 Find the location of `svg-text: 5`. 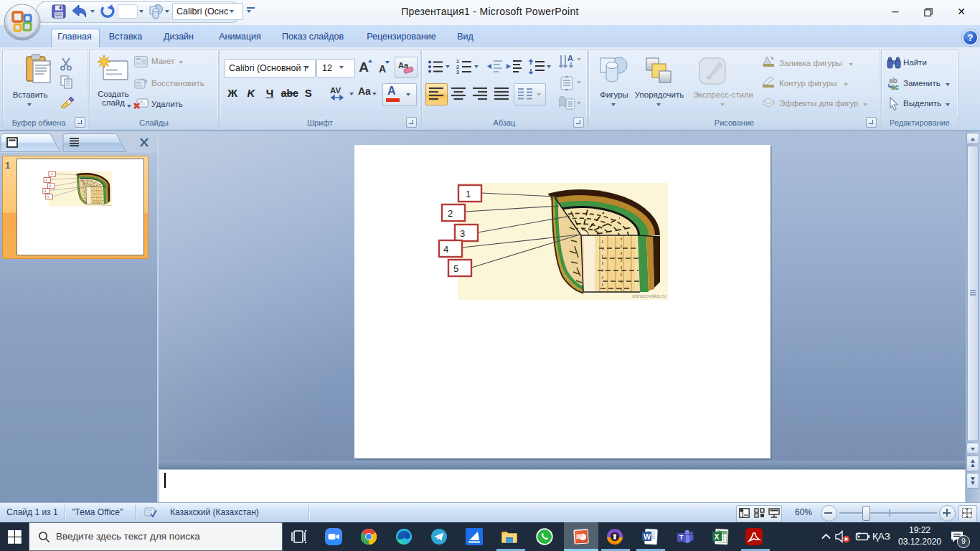

svg-text: 5 is located at coordinates (456, 268).